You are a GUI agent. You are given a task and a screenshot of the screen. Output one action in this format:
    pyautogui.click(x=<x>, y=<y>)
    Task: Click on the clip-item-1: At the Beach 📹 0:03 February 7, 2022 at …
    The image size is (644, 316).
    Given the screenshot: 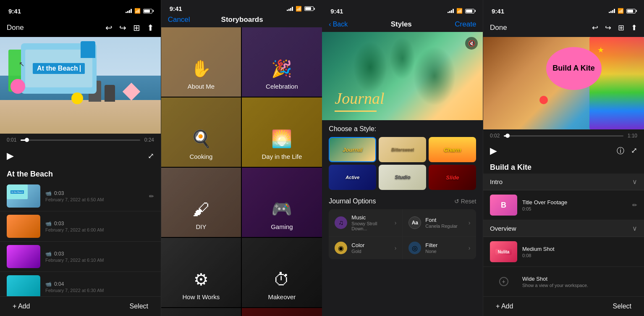 What is the action you would take?
    pyautogui.click(x=81, y=196)
    